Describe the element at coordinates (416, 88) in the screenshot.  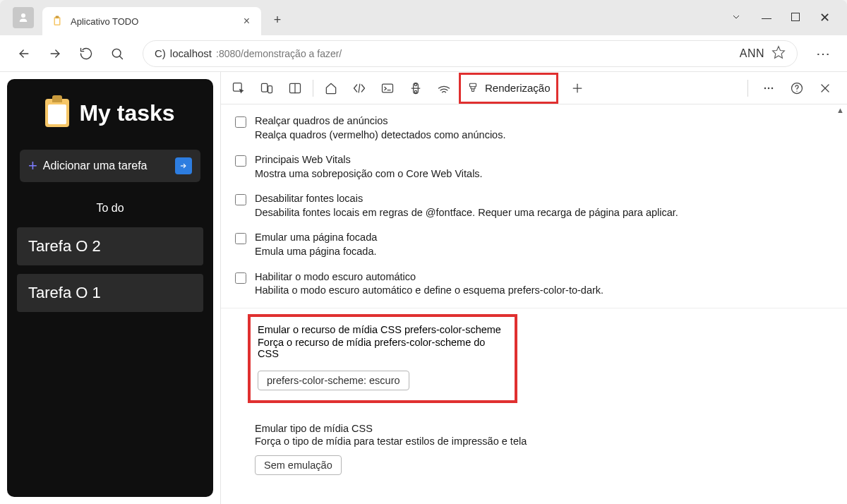
I see `sources-icon` at that location.